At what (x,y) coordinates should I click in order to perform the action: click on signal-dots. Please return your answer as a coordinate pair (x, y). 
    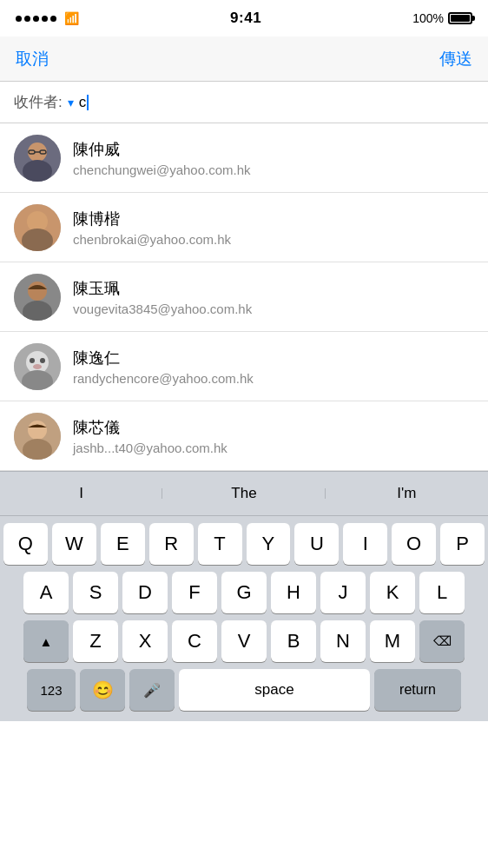
    Looking at the image, I should click on (36, 19).